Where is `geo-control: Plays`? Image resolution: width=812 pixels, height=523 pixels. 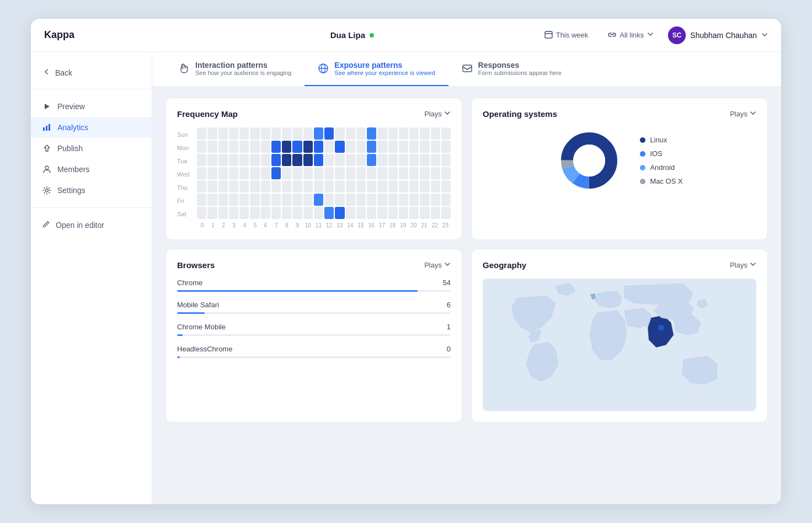
geo-control: Plays is located at coordinates (743, 265).